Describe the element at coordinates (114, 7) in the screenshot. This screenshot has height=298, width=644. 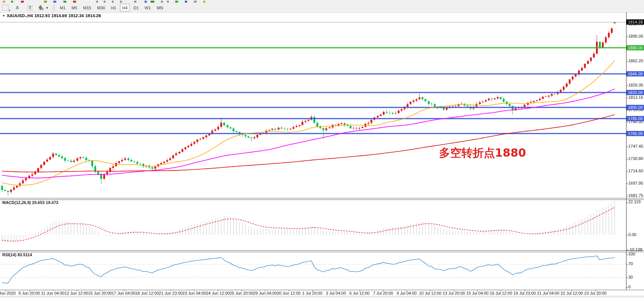
I see `timeframe-button-h1: H1` at that location.